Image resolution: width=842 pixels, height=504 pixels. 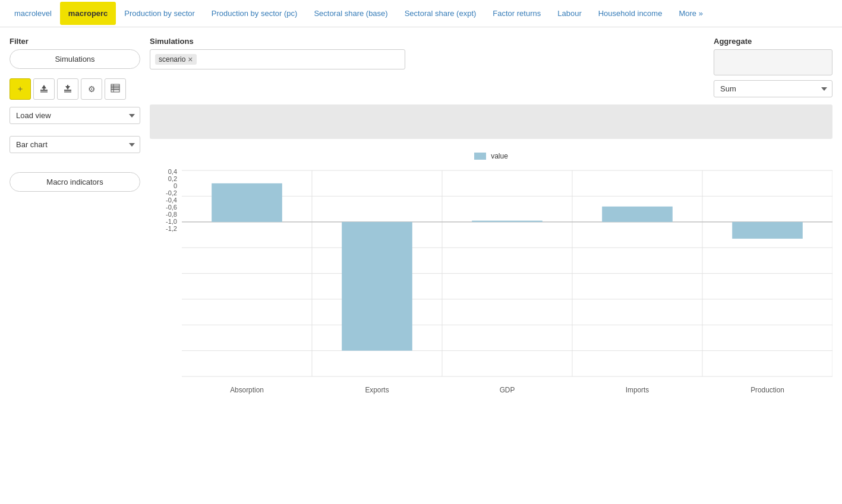 What do you see at coordinates (115, 89) in the screenshot?
I see `table-icon-button` at bounding box center [115, 89].